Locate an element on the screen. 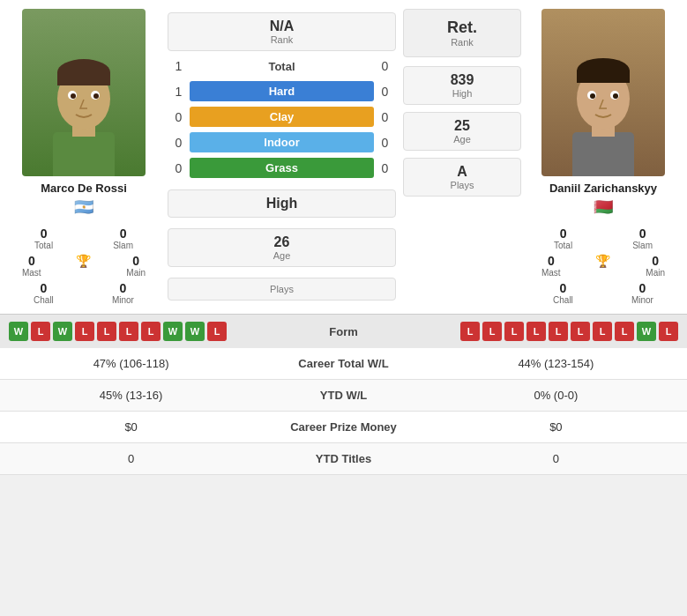 Image resolution: width=687 pixels, height=616 pixels. total-row: 1 Total 0 is located at coordinates (282, 66).